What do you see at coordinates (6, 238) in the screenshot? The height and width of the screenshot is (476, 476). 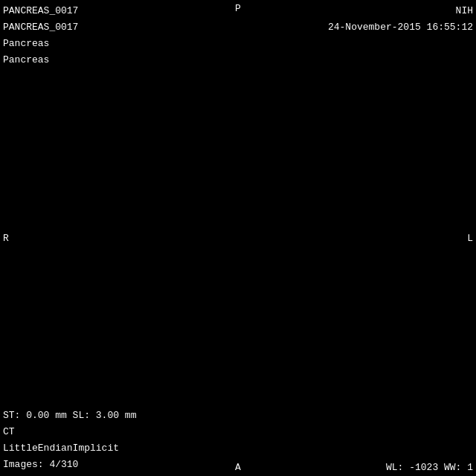 I see `orientation-left-label: R` at bounding box center [6, 238].